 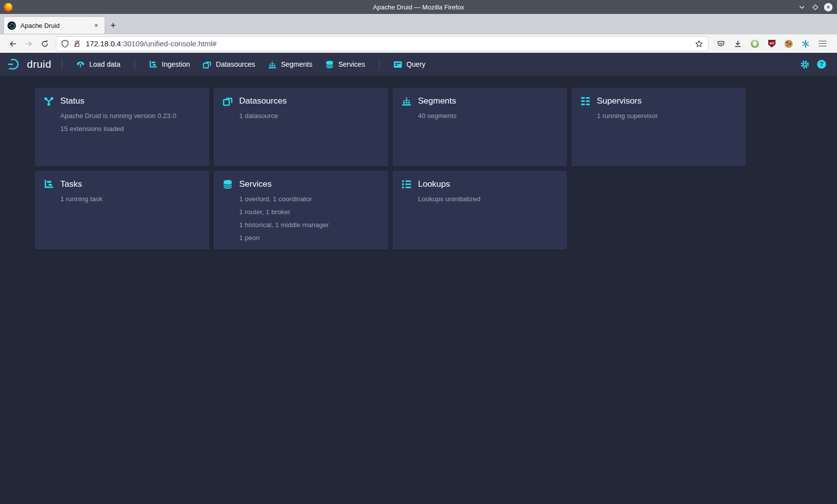 What do you see at coordinates (418, 24) in the screenshot?
I see `tab-bar: Apache Druid × +` at bounding box center [418, 24].